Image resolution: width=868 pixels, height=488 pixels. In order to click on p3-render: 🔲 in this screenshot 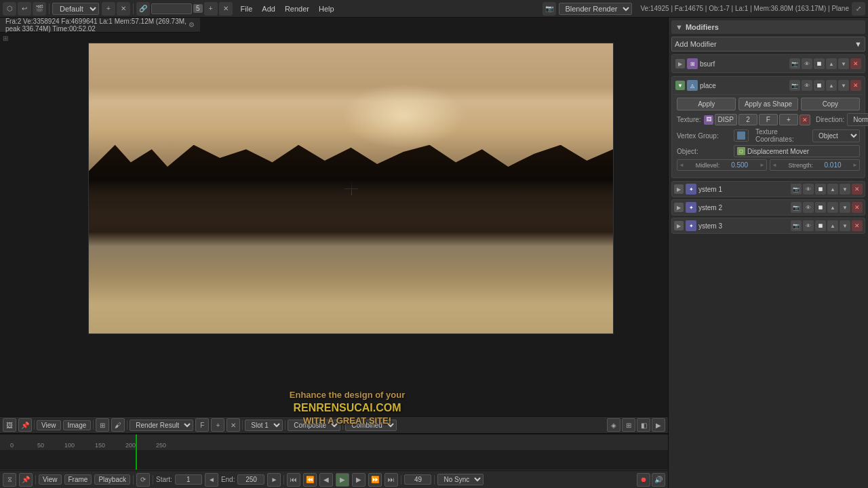, I will do `click(821, 226)`.